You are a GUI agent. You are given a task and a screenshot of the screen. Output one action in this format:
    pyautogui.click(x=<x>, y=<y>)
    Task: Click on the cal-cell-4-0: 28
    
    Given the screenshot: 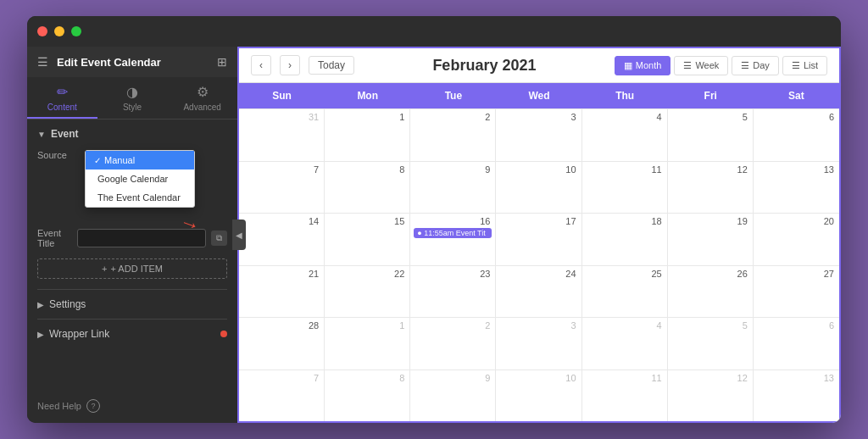 What is the action you would take?
    pyautogui.click(x=281, y=344)
    